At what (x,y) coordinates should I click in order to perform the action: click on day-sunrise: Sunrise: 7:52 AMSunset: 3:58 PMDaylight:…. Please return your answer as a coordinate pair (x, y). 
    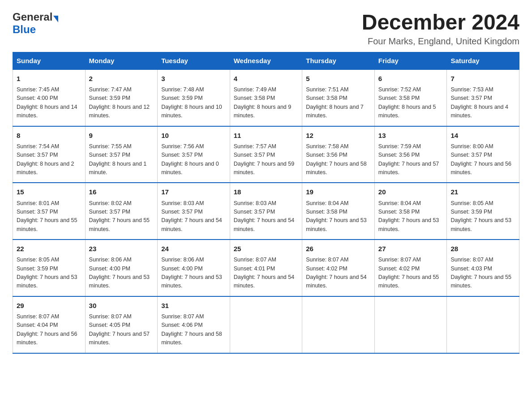
    Looking at the image, I should click on (408, 103).